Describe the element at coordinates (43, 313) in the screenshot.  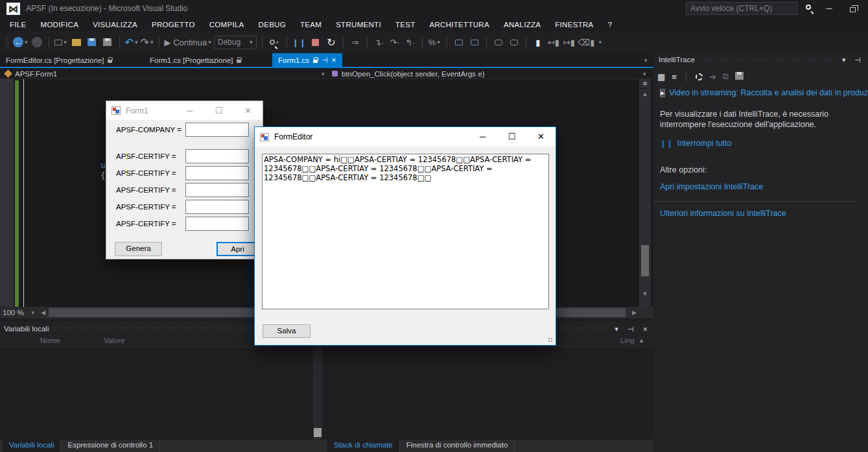
I see `scroll-left-icon: ◀` at that location.